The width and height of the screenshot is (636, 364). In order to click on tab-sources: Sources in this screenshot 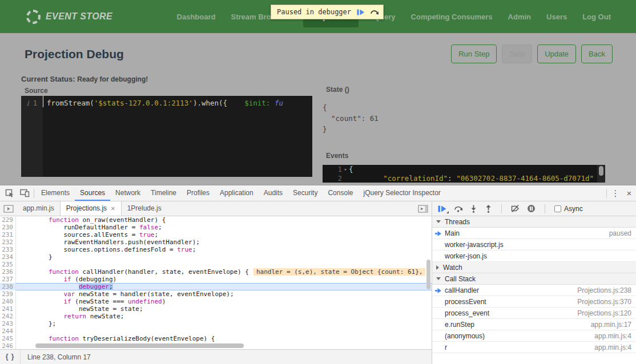, I will do `click(92, 193)`.